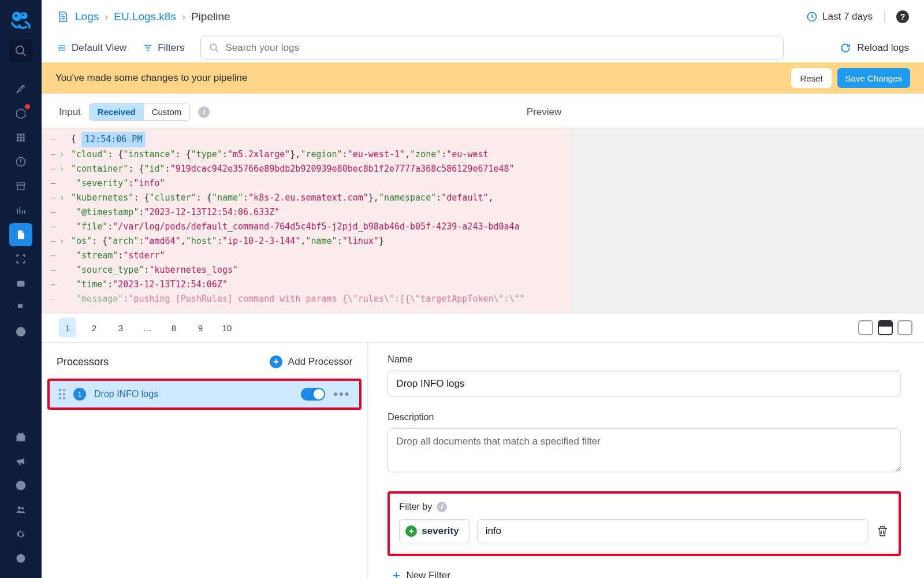 The image size is (924, 578). I want to click on notification-badge, so click(28, 106).